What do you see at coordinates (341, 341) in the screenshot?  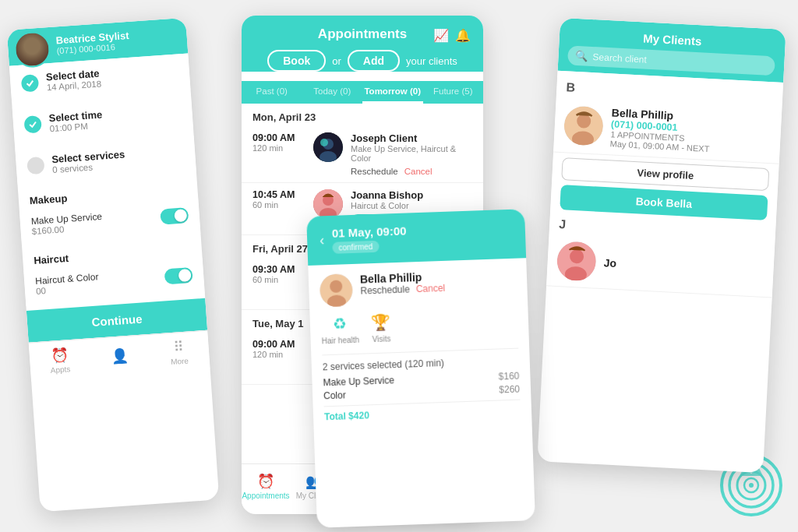 I see `hair-health-label: Hair health` at bounding box center [341, 341].